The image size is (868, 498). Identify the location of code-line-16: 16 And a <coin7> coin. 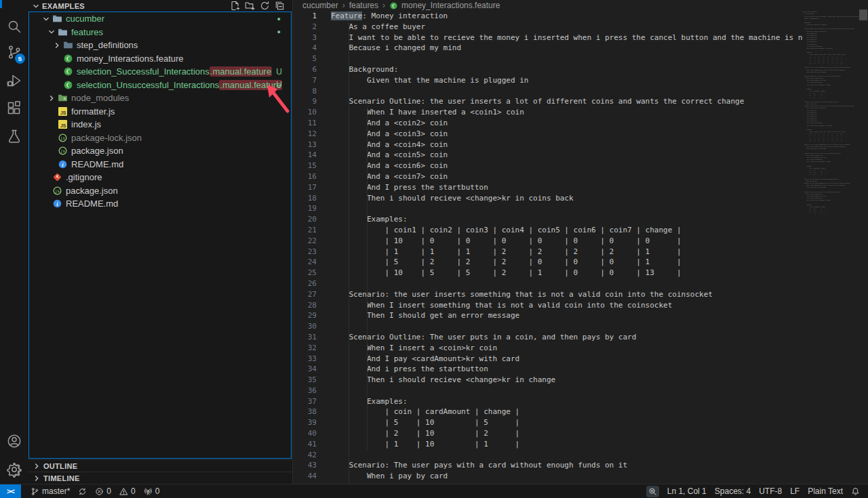
(548, 177).